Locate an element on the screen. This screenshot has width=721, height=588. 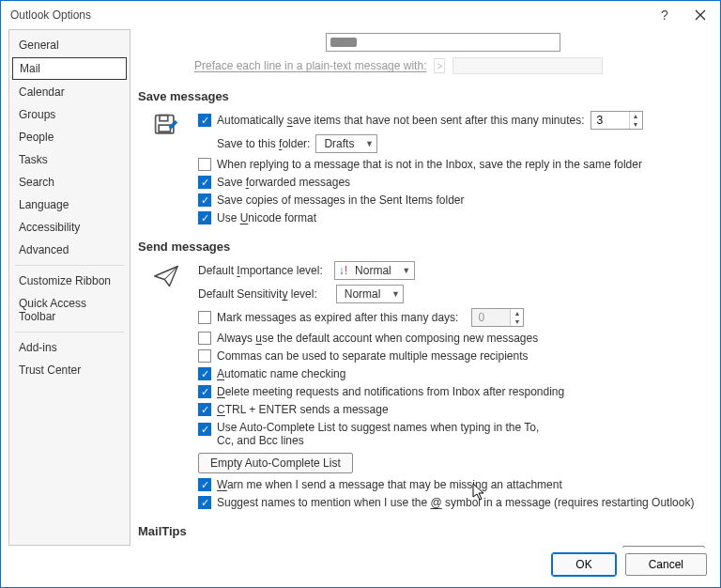
ctrl-enter-checkbox is located at coordinates (205, 410).